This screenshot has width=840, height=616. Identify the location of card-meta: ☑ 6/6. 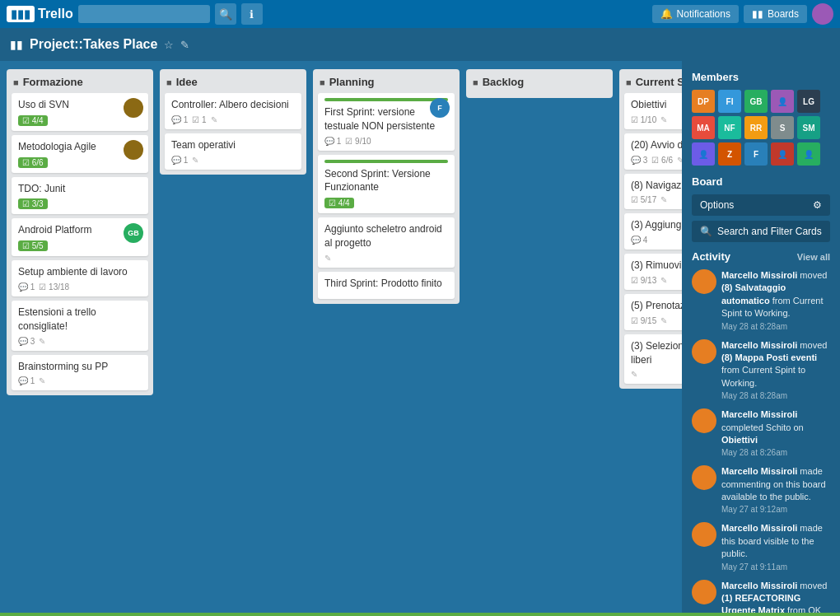
(80, 163).